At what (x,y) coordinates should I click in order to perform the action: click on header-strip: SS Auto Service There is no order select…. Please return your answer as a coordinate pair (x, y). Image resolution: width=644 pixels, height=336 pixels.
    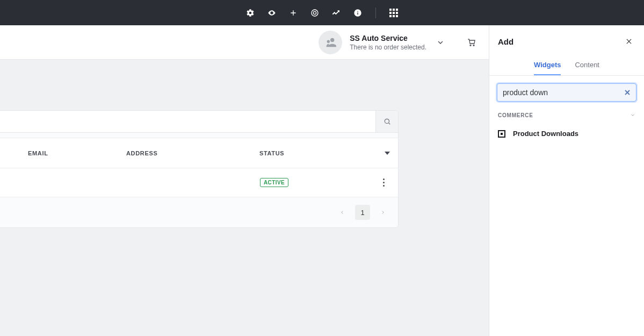
    Looking at the image, I should click on (244, 42).